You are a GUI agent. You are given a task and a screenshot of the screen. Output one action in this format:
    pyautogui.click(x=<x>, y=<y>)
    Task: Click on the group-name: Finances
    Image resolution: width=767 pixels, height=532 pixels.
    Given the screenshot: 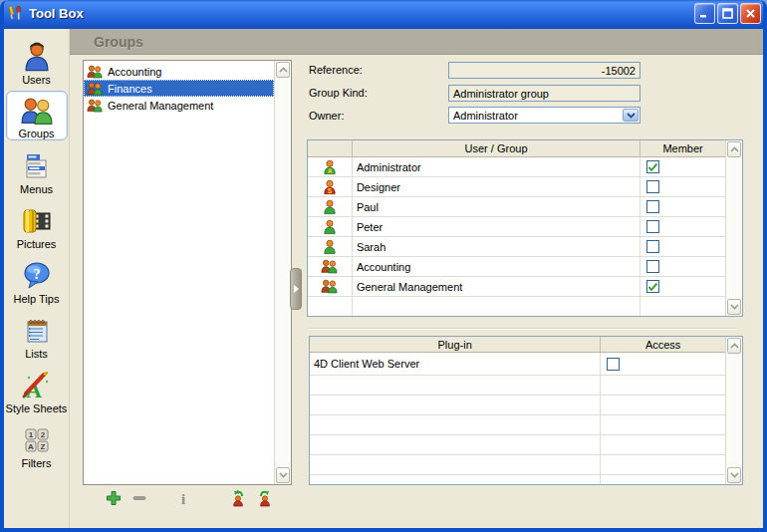 What is the action you would take?
    pyautogui.click(x=129, y=89)
    